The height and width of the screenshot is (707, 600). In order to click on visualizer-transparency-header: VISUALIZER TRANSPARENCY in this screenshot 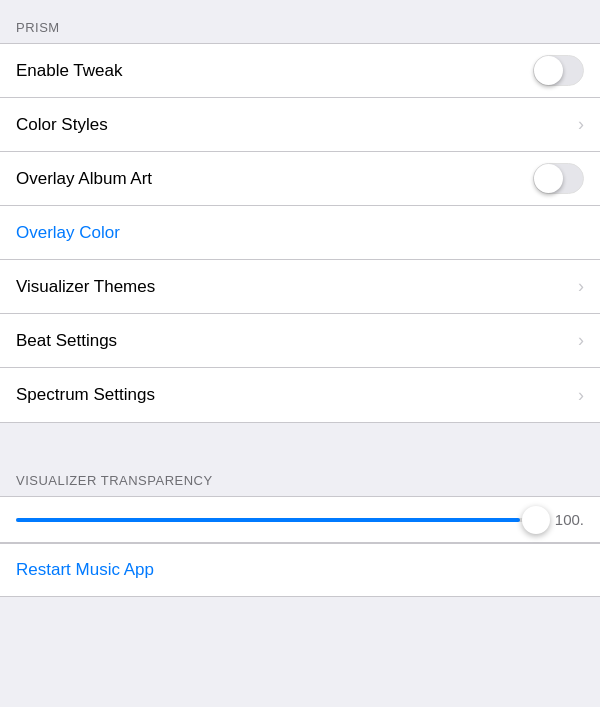, I will do `click(300, 478)`.